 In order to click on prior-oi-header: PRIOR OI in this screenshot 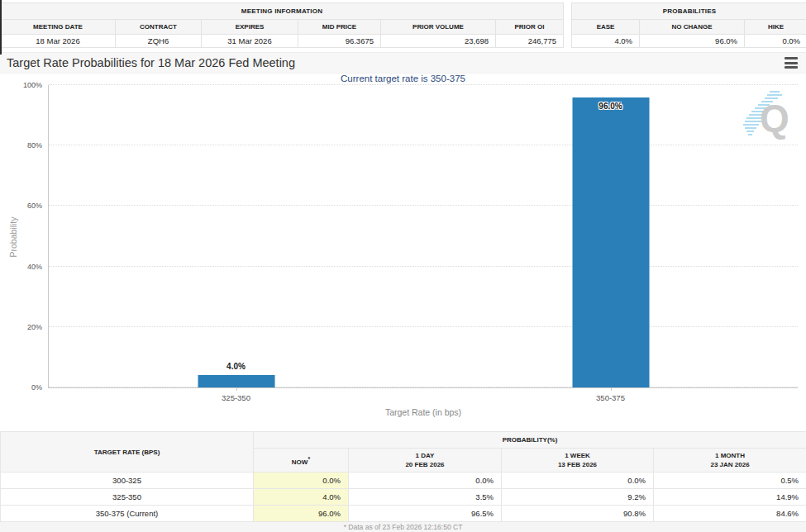, I will do `click(530, 27)`.